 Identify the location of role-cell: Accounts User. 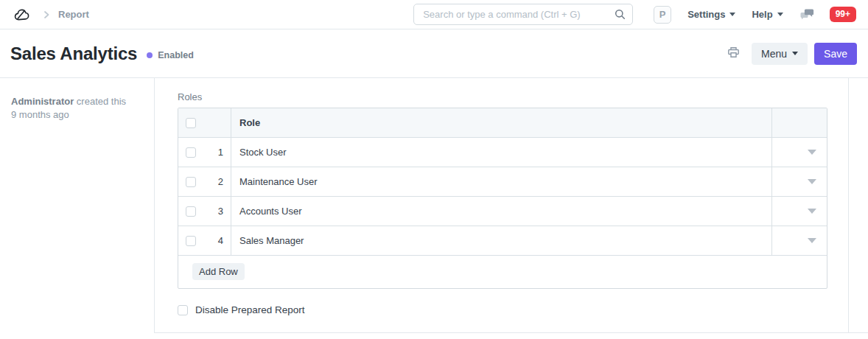
(502, 211).